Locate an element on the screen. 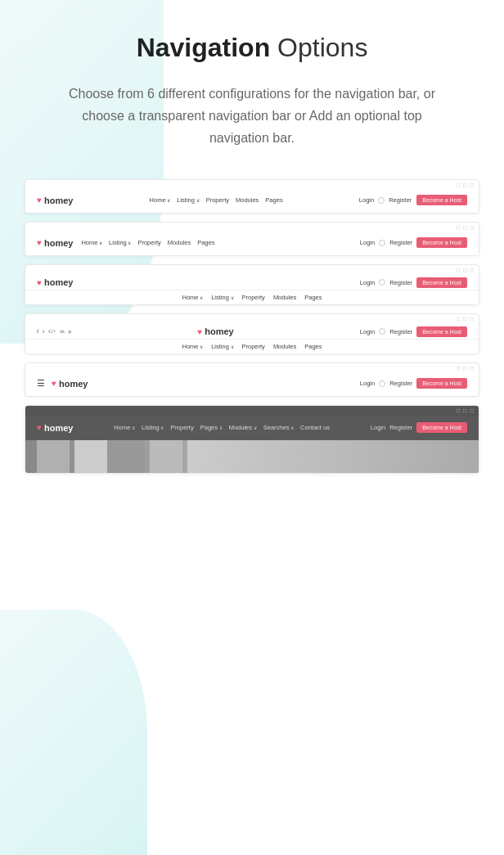 The image size is (504, 855). nav-auth-2: Login Register is located at coordinates (386, 242).